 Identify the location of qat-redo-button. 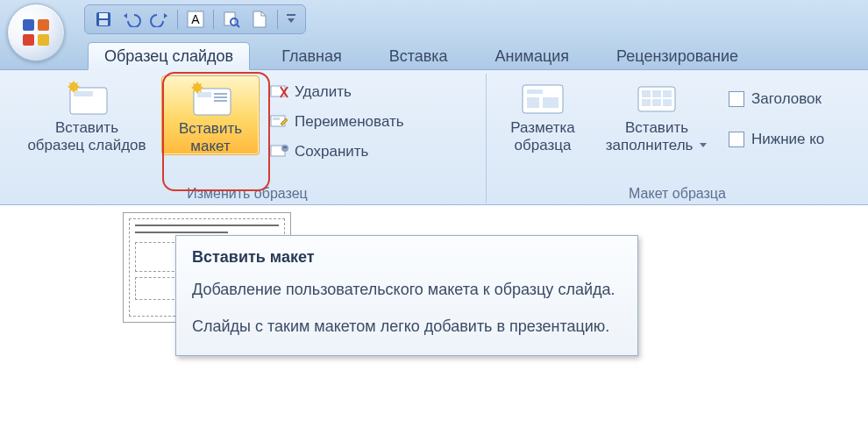
(160, 19).